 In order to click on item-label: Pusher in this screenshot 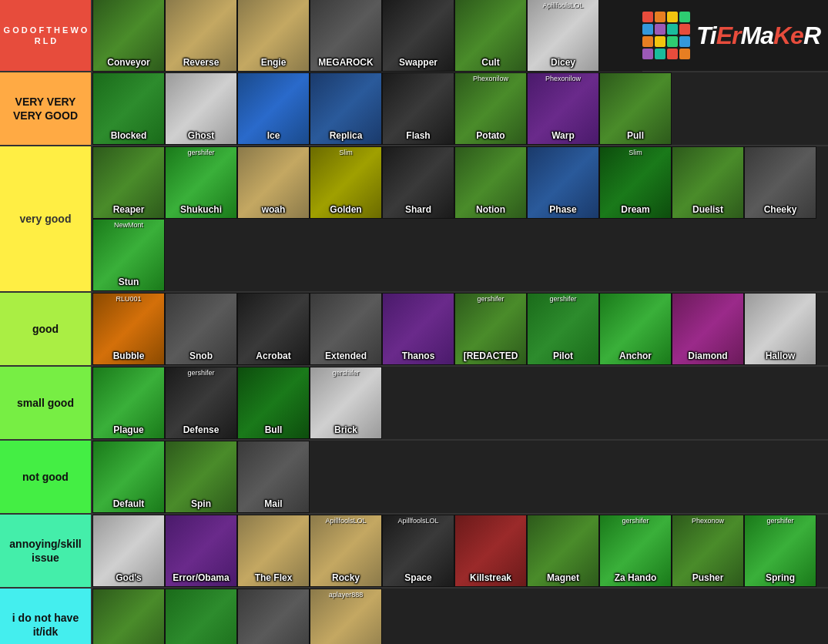, I will do `click(708, 578)`.